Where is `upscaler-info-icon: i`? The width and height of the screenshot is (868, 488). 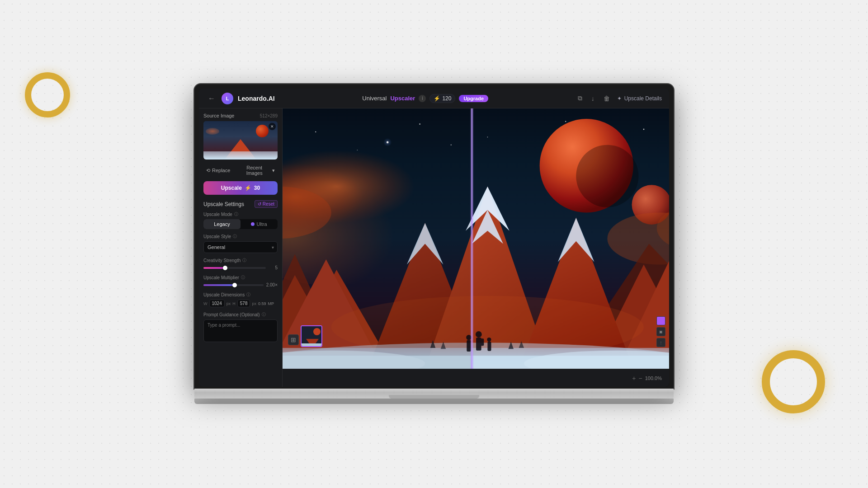 upscaler-info-icon: i is located at coordinates (422, 99).